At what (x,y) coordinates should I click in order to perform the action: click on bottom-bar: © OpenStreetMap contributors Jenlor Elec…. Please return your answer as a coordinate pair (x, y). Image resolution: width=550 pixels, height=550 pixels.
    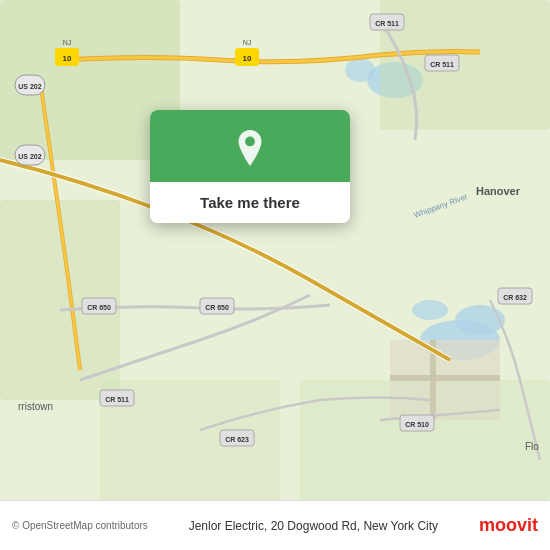
    Looking at the image, I should click on (275, 525).